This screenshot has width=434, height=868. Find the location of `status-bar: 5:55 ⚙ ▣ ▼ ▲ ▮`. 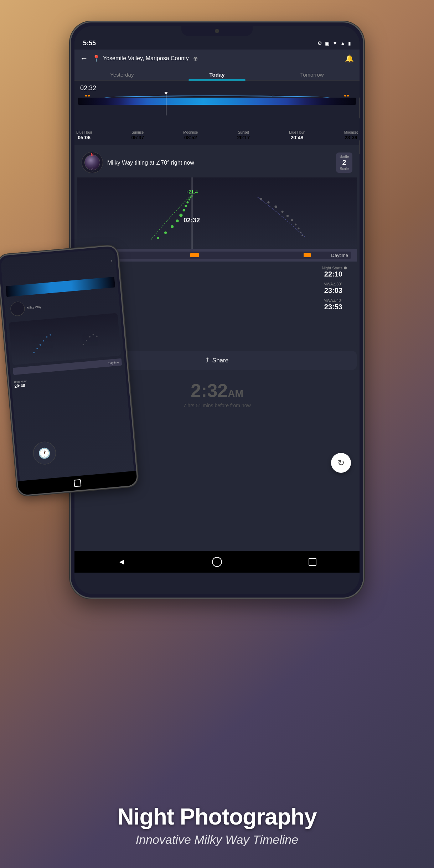

status-bar: 5:55 ⚙ ▣ ▼ ▲ ▮ is located at coordinates (217, 43).